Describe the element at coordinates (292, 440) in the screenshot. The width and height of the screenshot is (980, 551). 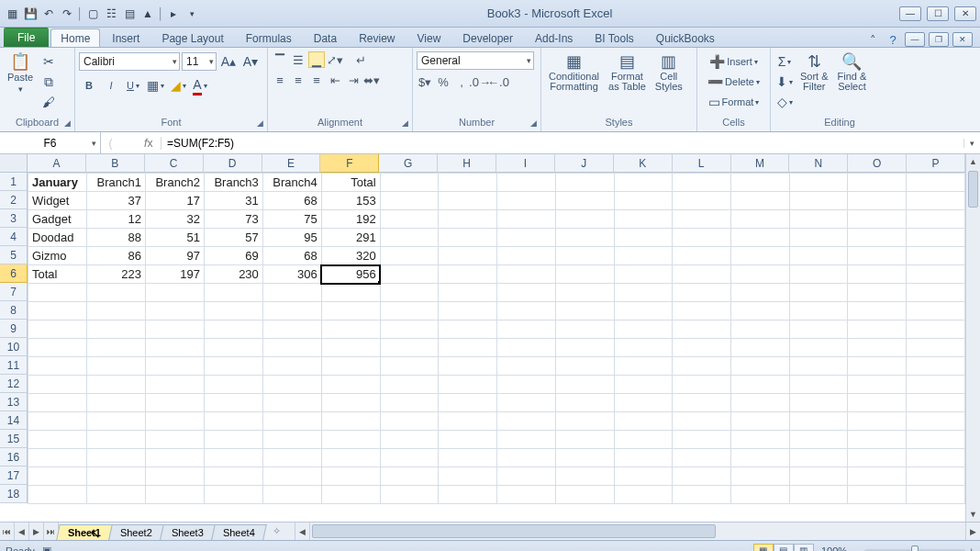
I see `cell-E15` at that location.